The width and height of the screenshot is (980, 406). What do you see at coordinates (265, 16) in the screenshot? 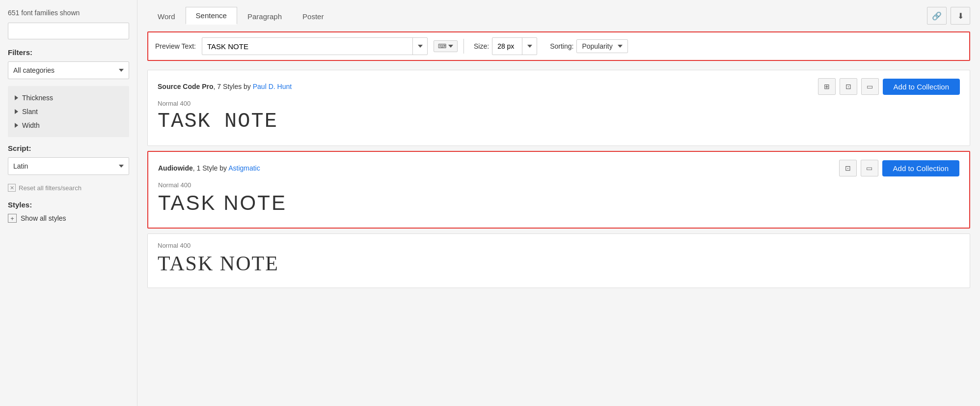
I see `tab-paragraph: Paragraph` at bounding box center [265, 16].